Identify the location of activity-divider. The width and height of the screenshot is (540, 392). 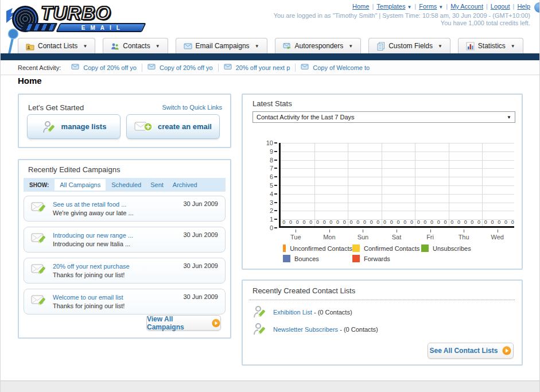
(295, 68).